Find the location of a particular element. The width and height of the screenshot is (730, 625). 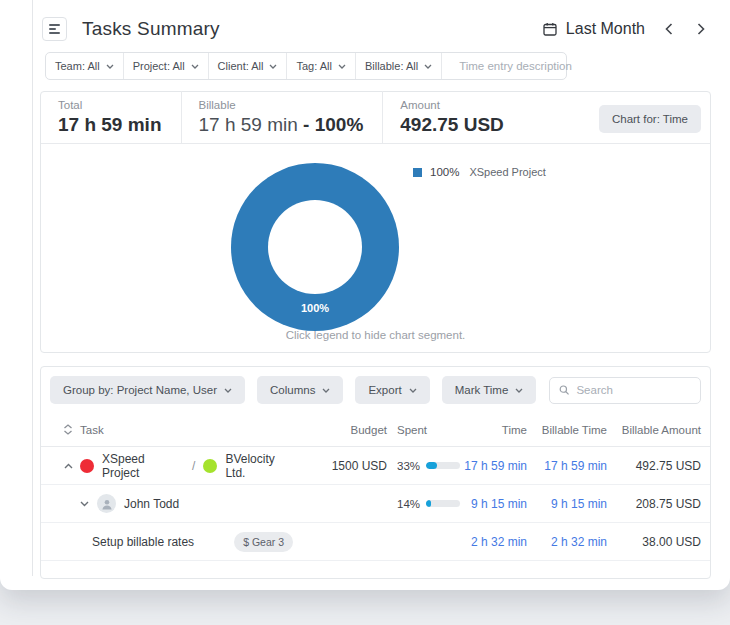

client-color-dot is located at coordinates (210, 466).